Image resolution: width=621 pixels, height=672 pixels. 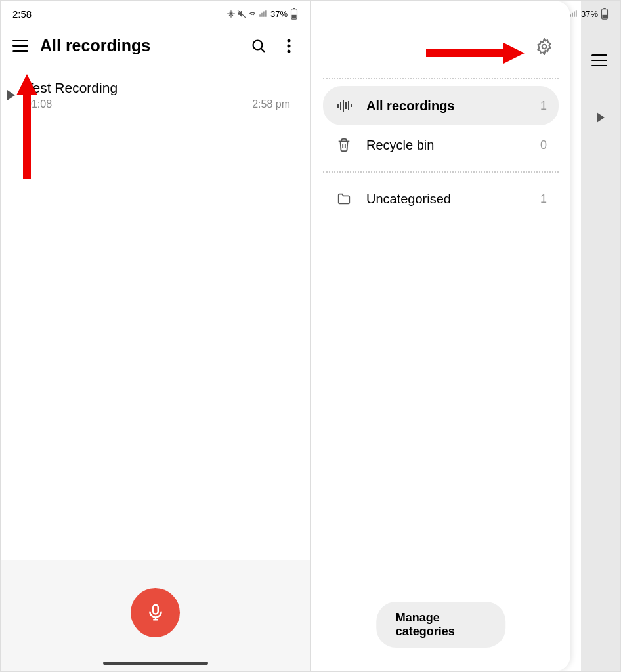 I want to click on status-time: 2:58, so click(x=22, y=14).